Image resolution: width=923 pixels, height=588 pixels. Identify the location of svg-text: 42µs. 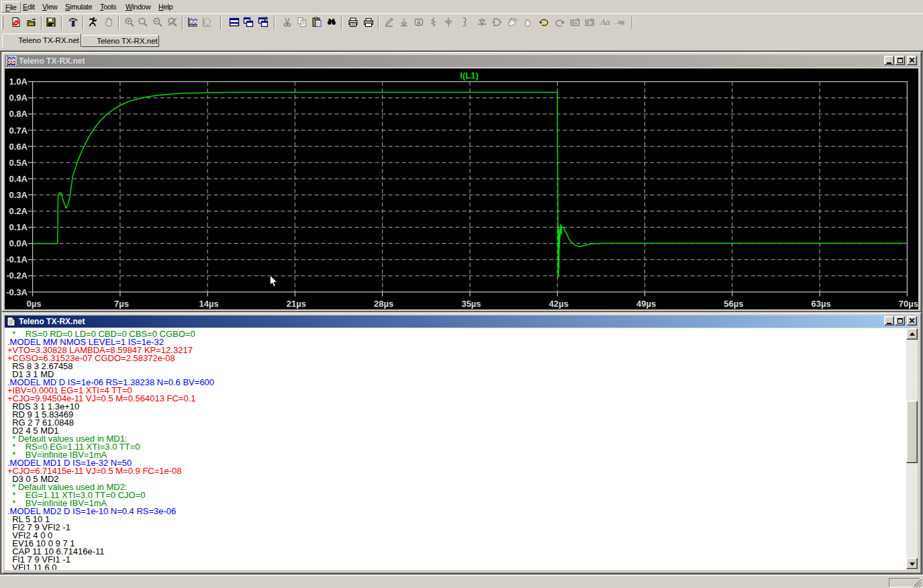
(558, 303).